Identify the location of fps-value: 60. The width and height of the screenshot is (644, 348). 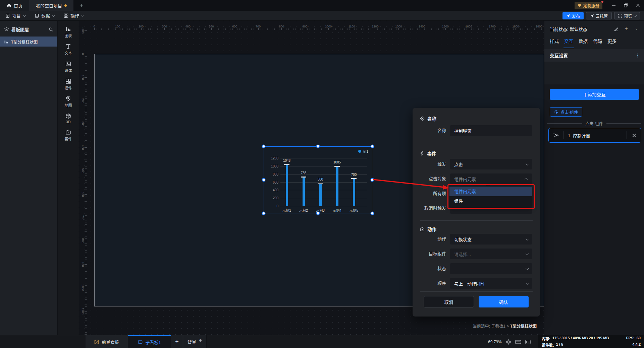
(639, 339).